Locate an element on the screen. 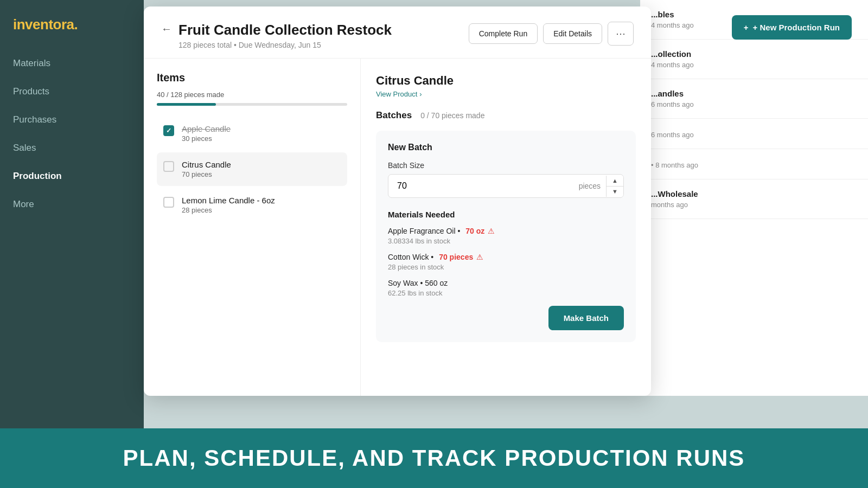 The width and height of the screenshot is (868, 488). item-row-lemon-lime-candle: Lemon Lime Candle - 6oz 28 pieces is located at coordinates (252, 205).